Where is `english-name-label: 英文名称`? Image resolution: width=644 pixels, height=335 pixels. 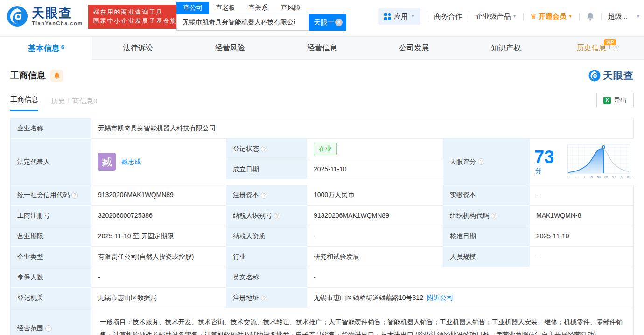 english-name-label: 英文名称 is located at coordinates (267, 278).